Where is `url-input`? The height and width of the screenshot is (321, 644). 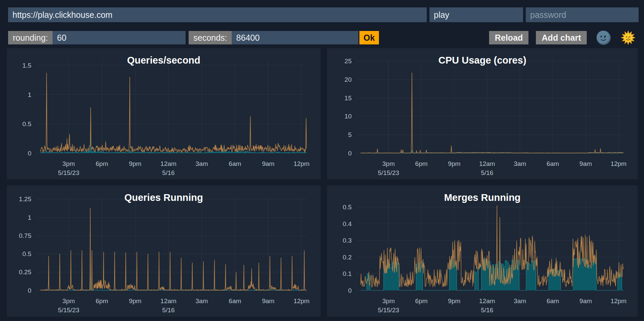
url-input is located at coordinates (218, 15).